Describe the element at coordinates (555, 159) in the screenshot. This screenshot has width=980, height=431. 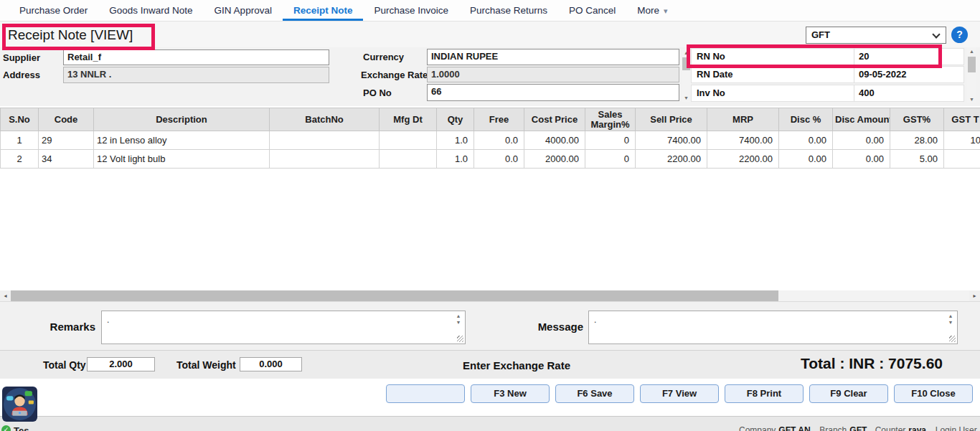
I see `cell-cost-price: 2000.00` at that location.